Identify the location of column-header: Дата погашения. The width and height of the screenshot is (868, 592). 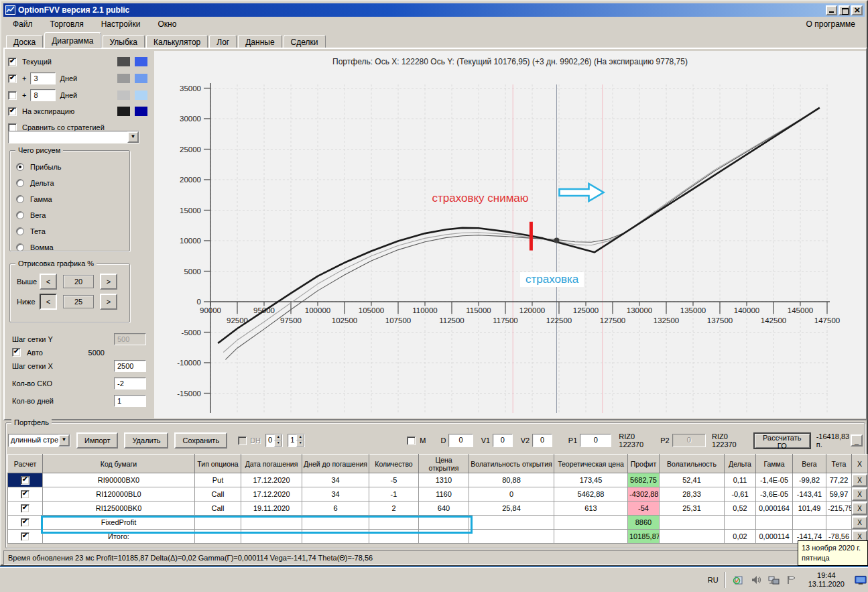
(272, 464).